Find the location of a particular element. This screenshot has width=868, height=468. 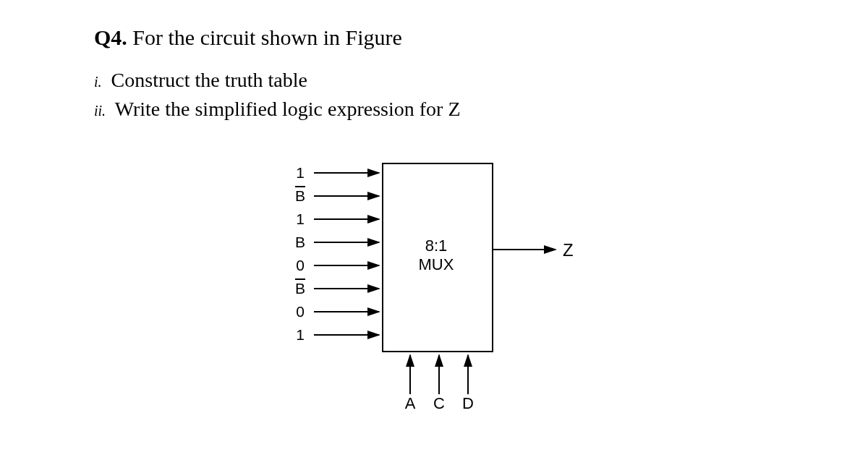

question-header: Q4. For the circuit shown in Figure is located at coordinates (248, 38).